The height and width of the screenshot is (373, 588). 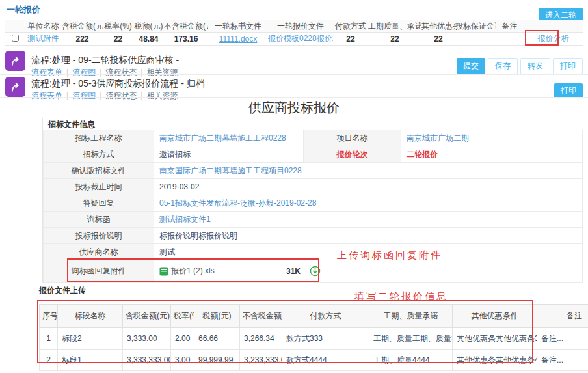 I want to click on link-flow-status: 流程状态, so click(x=121, y=72).